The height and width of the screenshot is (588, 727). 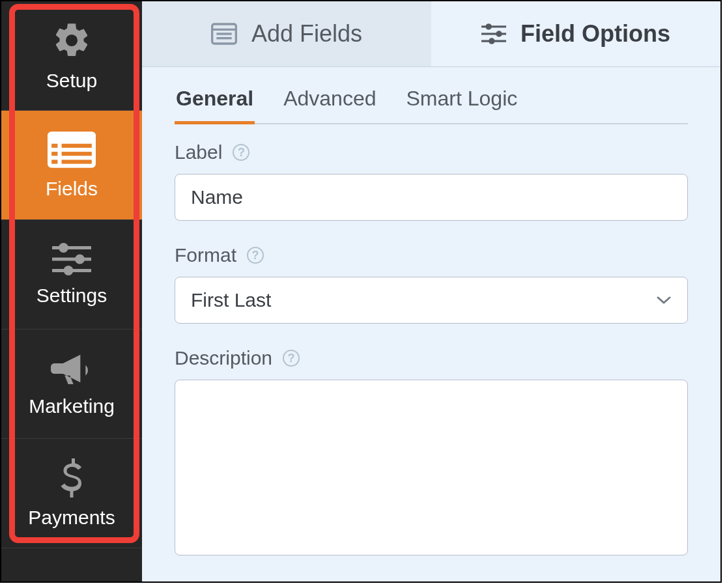 What do you see at coordinates (307, 34) in the screenshot?
I see `tab-label: Add Fields` at bounding box center [307, 34].